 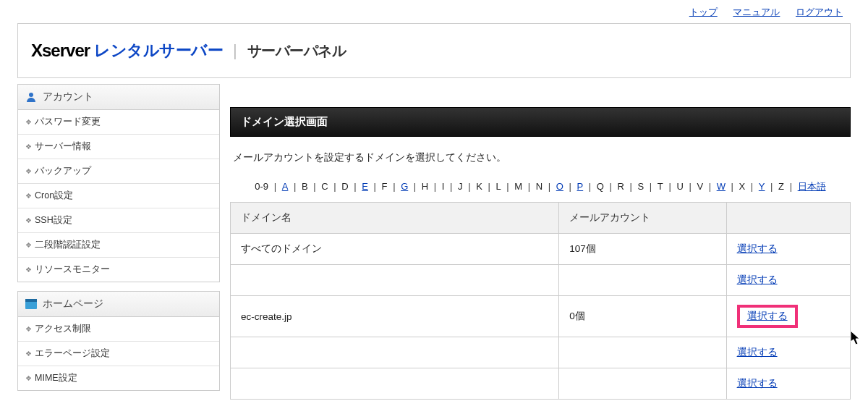 I want to click on sidebar-account-item-label: パスワード変更, so click(x=68, y=122).